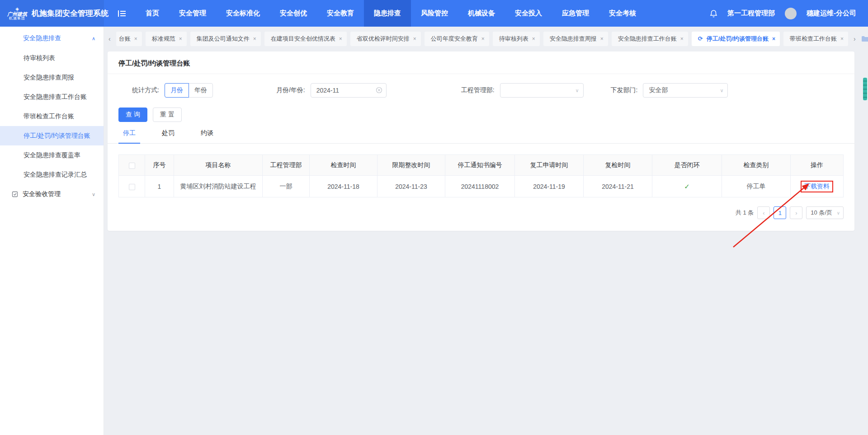  What do you see at coordinates (132, 166) in the screenshot?
I see `select-all-checkbox` at bounding box center [132, 166].